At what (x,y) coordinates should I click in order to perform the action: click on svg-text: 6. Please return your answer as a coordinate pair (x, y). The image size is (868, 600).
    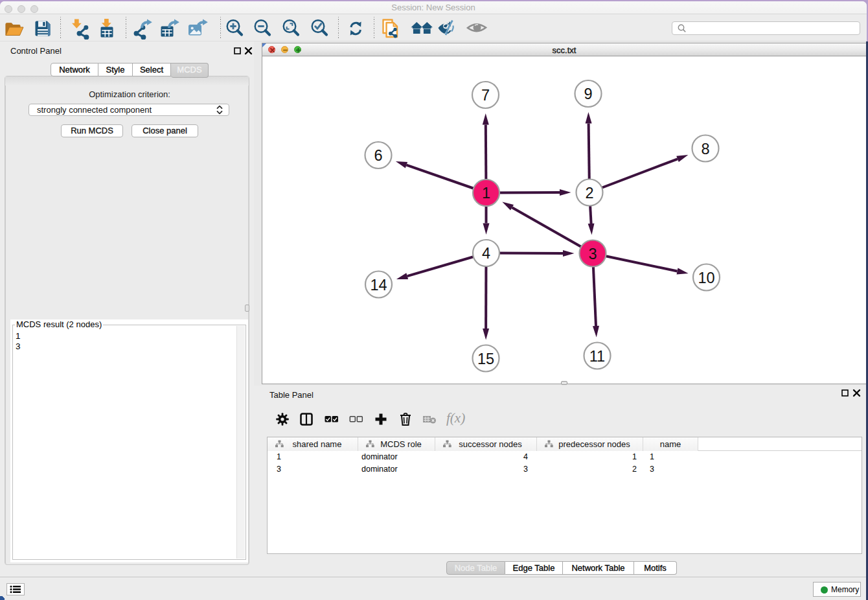
    Looking at the image, I should click on (378, 156).